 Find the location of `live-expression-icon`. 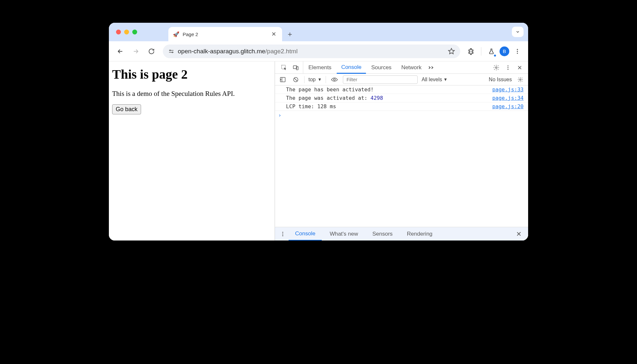

live-expression-icon is located at coordinates (334, 80).